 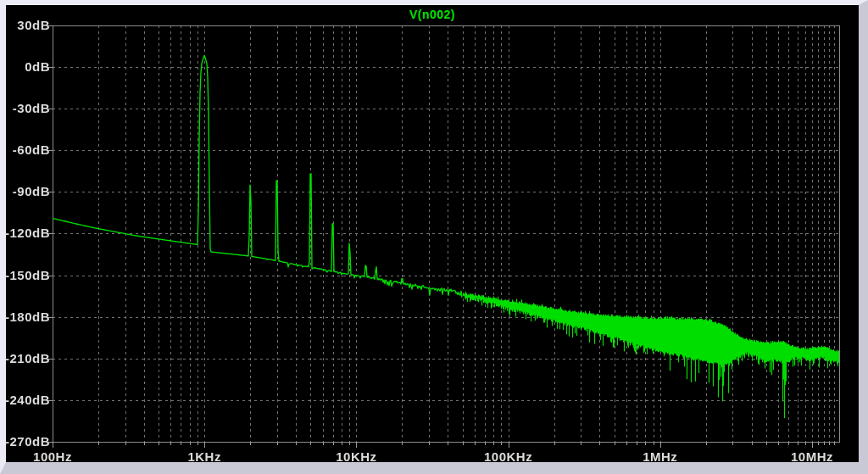 I want to click on y-axis-label: -240dB, so click(x=26, y=400).